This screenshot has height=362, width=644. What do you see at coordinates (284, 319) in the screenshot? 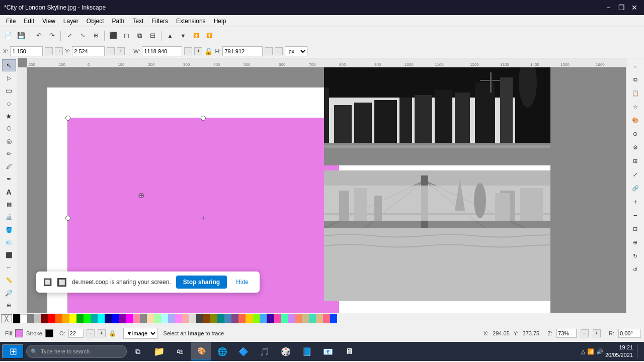
I see `color-mint` at bounding box center [284, 319].